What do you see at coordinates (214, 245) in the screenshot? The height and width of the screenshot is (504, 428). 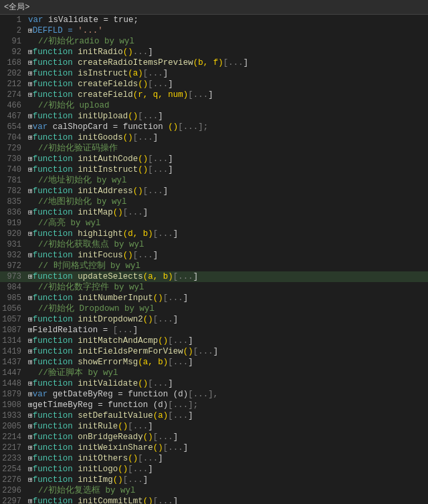 I see `table-row: 931 //初始化获取焦点 by wyl` at bounding box center [214, 245].